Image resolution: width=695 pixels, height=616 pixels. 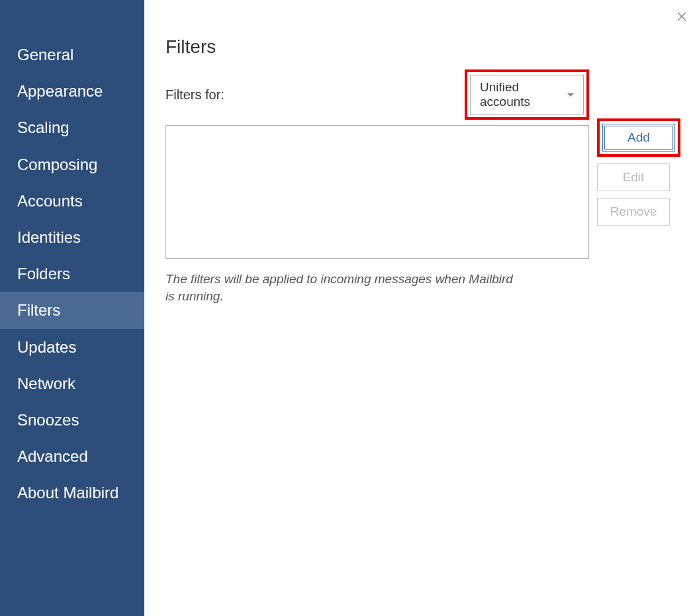 I want to click on help-text: The filters will be applied to incoming …, so click(x=344, y=287).